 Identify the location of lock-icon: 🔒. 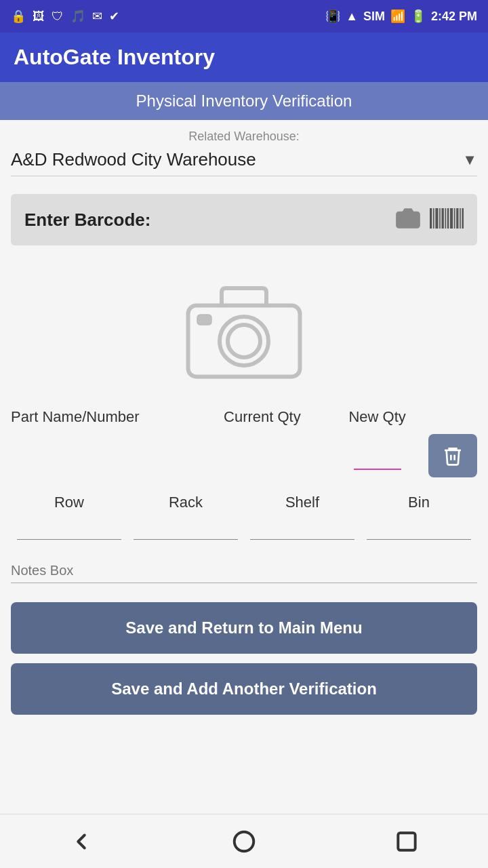
(18, 16).